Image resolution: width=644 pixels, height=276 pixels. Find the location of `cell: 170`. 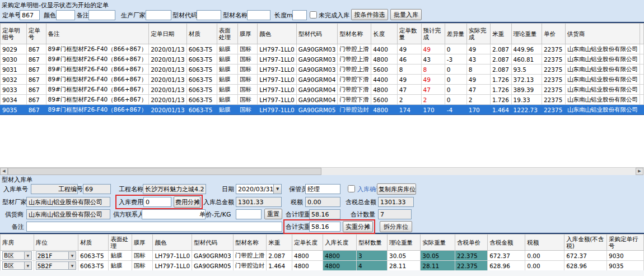

cell: 170 is located at coordinates (478, 110).